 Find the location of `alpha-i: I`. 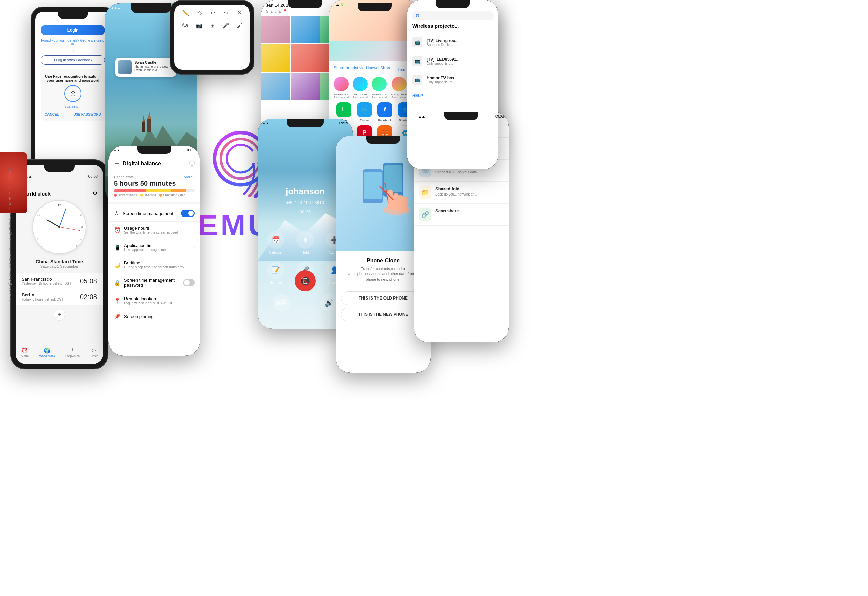

alpha-i: I is located at coordinates (10, 214).